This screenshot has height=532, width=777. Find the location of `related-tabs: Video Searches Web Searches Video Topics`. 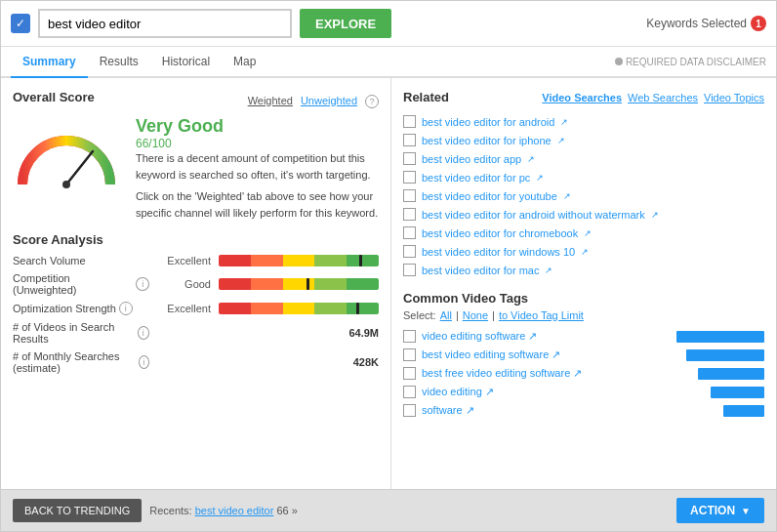

related-tabs: Video Searches Web Searches Video Topics is located at coordinates (653, 98).